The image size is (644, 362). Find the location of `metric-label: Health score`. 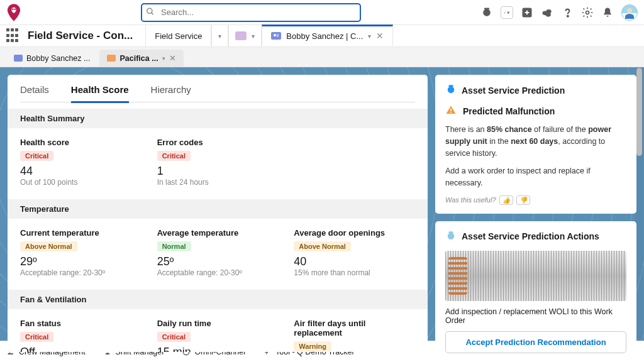

metric-label: Health score is located at coordinates (80, 142).